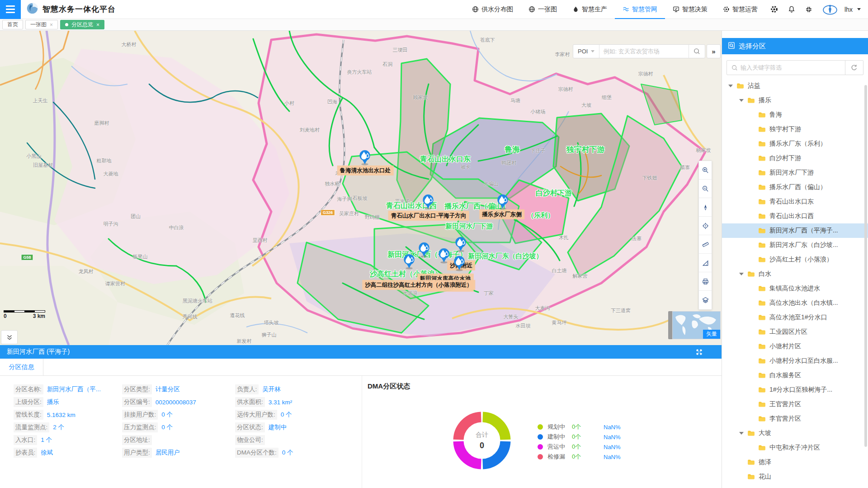 The height and width of the screenshot is (488, 868). Describe the element at coordinates (705, 207) in the screenshot. I see `compass-button` at that location.